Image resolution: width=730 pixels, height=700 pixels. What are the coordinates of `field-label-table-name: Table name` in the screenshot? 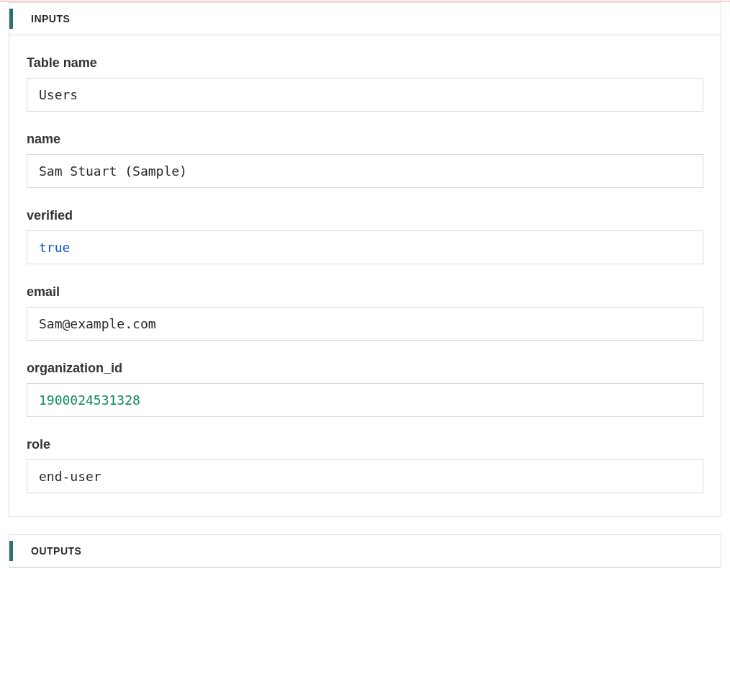 It's located at (365, 63).